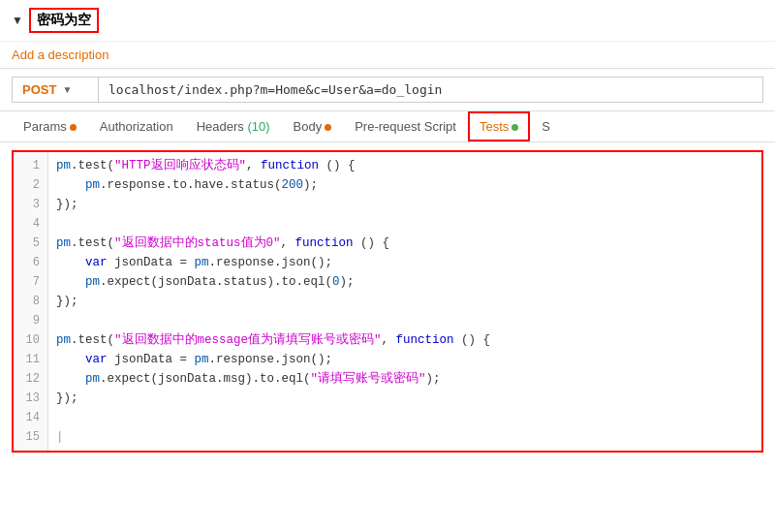 The width and height of the screenshot is (775, 532). I want to click on body-dot, so click(327, 128).